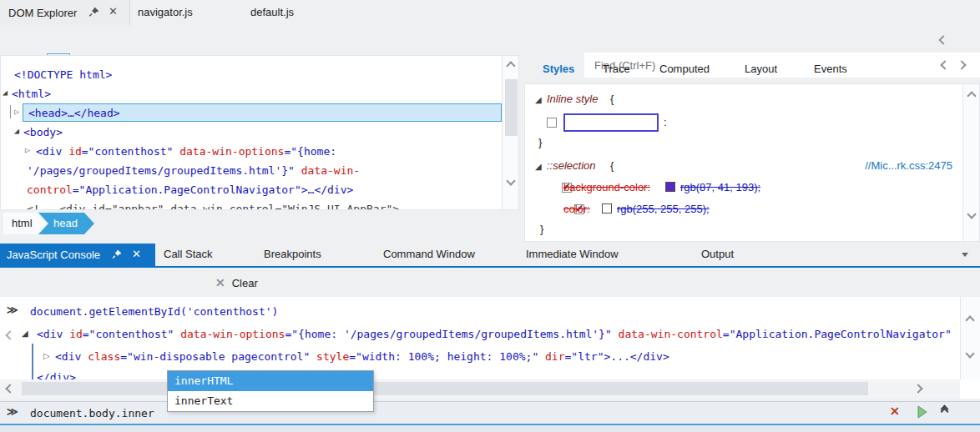  I want to click on tree-line-contenthost-wrap2: control="Application.PageControlNavigato…, so click(190, 191).